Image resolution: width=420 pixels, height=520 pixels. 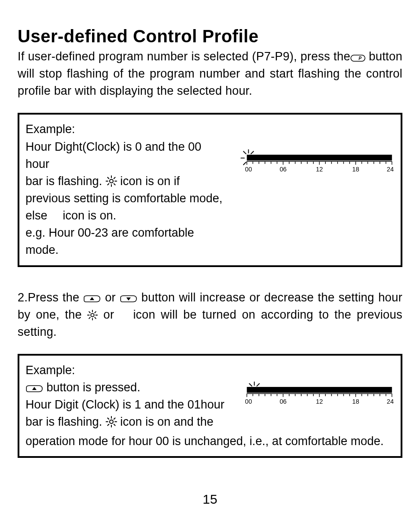 What do you see at coordinates (315, 162) in the screenshot?
I see `timeline-diagram-1: 00 06 12 18 24` at bounding box center [315, 162].